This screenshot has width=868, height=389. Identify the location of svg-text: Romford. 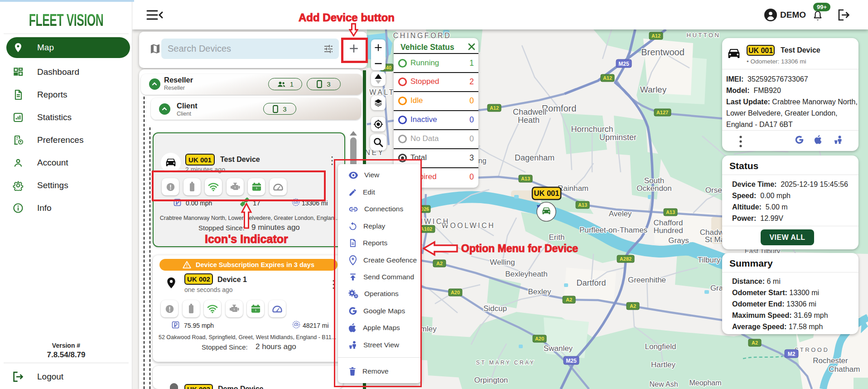
(559, 108).